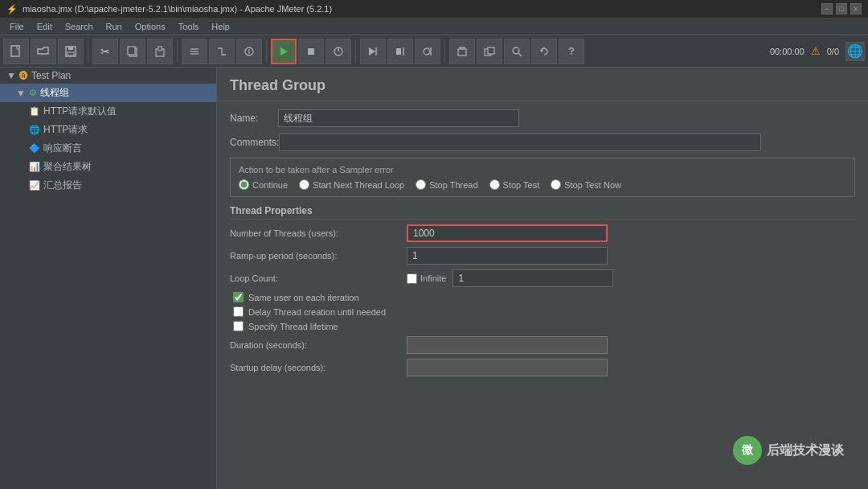  Describe the element at coordinates (462, 51) in the screenshot. I see `clear-button` at that location.